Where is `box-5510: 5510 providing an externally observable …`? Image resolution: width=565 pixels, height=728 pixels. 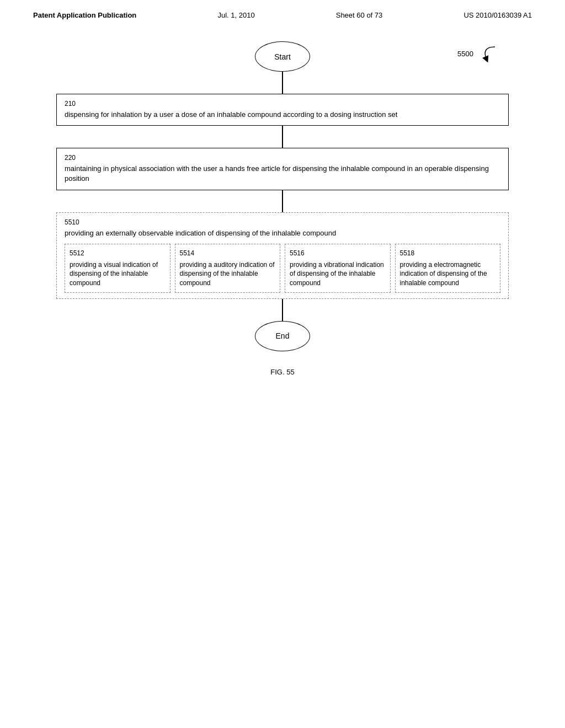 box-5510: 5510 providing an externally observable … is located at coordinates (282, 256).